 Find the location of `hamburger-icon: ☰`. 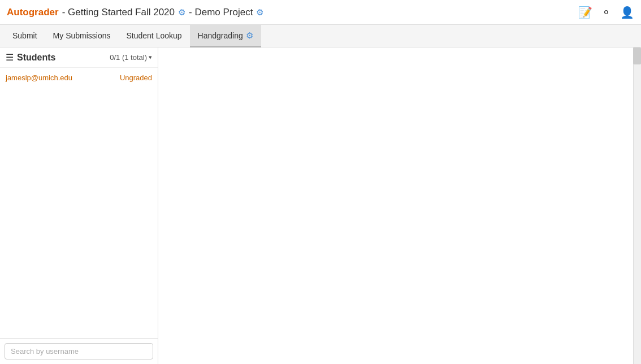

hamburger-icon: ☰ is located at coordinates (10, 58).